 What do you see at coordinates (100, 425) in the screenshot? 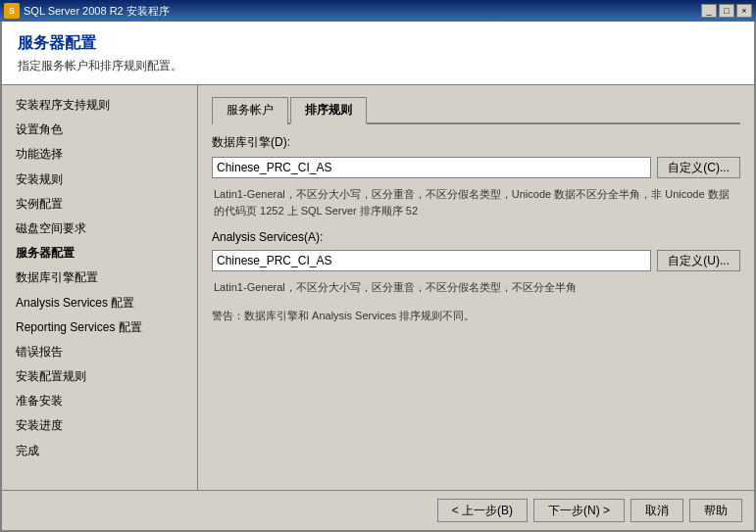
I see `sidebar-item-install-progress: 安装进度` at bounding box center [100, 425].